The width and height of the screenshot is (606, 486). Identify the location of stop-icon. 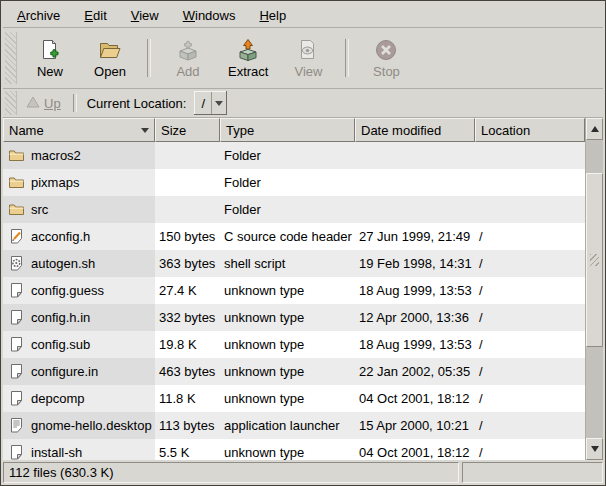
(386, 50).